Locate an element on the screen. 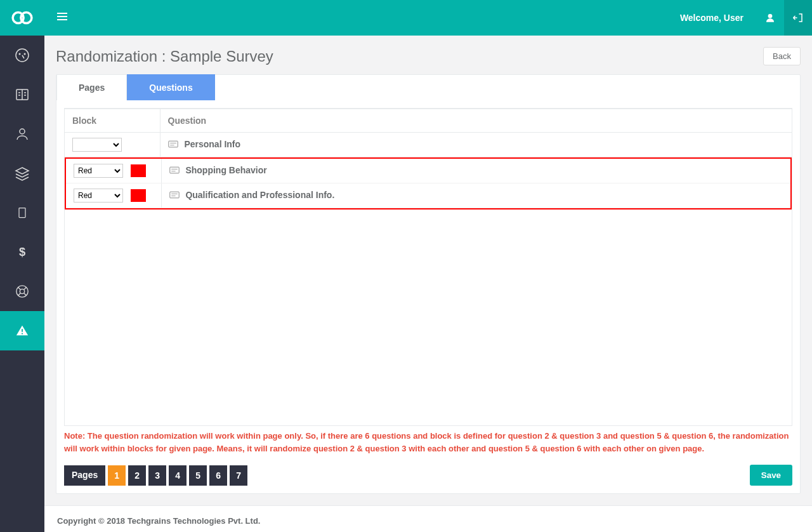 This screenshot has width=812, height=532. nav-alerts is located at coordinates (22, 331).